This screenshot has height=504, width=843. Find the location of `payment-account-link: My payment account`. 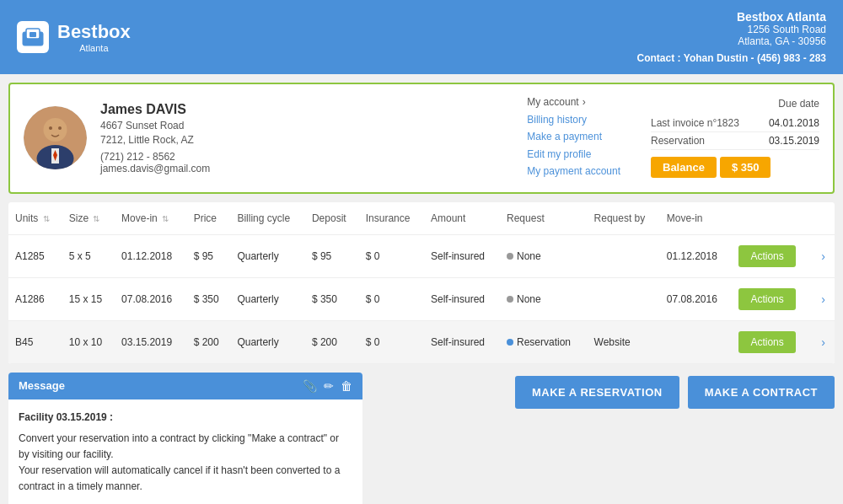

payment-account-link: My payment account is located at coordinates (573, 171).